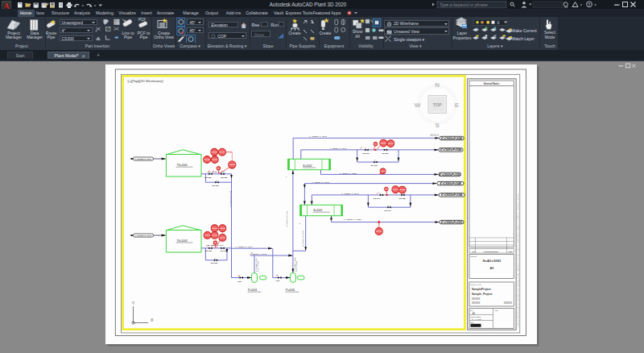 The image size is (644, 353). What do you see at coordinates (438, 126) in the screenshot?
I see `svg-text: S` at bounding box center [438, 126].